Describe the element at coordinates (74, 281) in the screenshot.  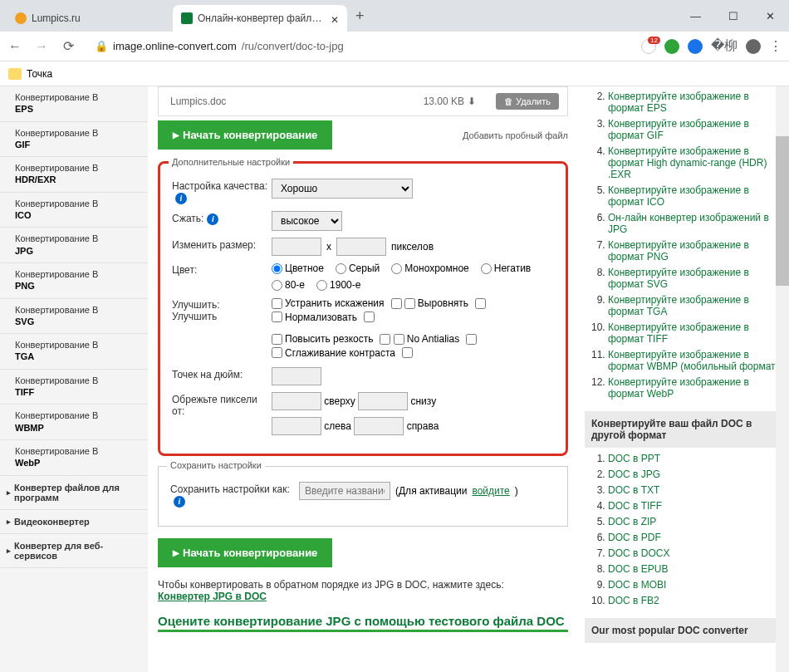
I see `sidebar-item: Конвертирование ВPNG` at that location.